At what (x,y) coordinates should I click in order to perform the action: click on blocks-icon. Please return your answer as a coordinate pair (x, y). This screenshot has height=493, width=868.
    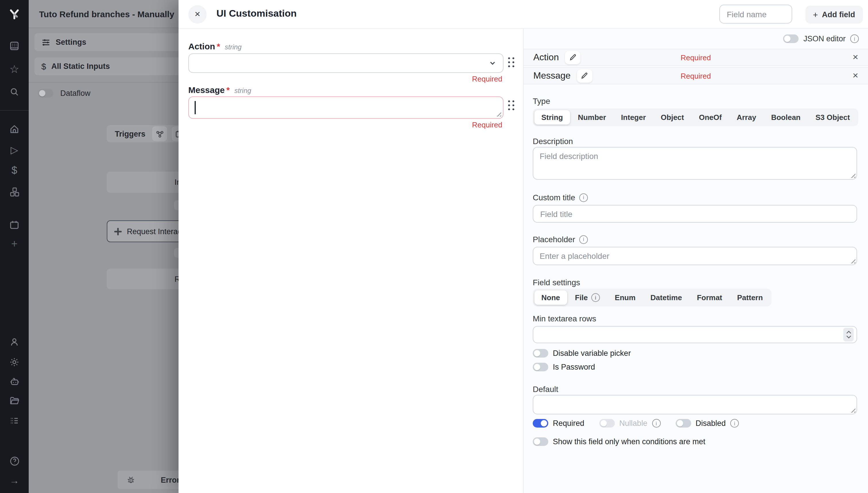
    Looking at the image, I should click on (14, 192).